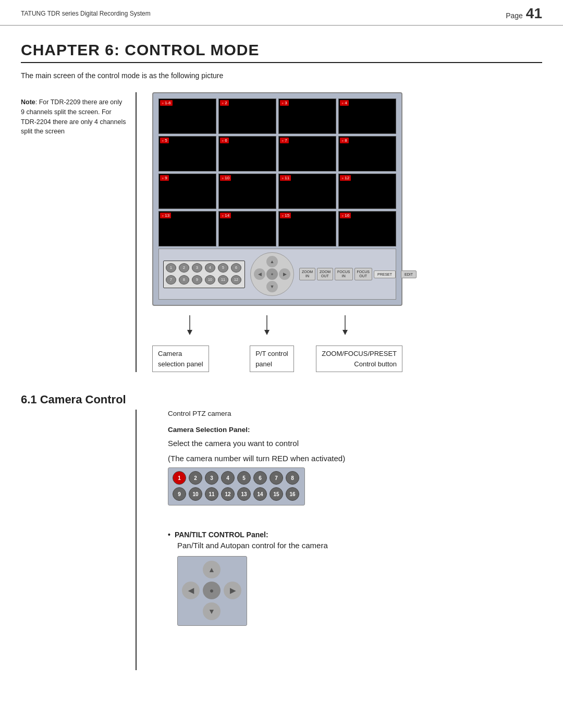  Describe the element at coordinates (260, 274) in the screenshot. I see `pt-left-btn: ◀` at that location.